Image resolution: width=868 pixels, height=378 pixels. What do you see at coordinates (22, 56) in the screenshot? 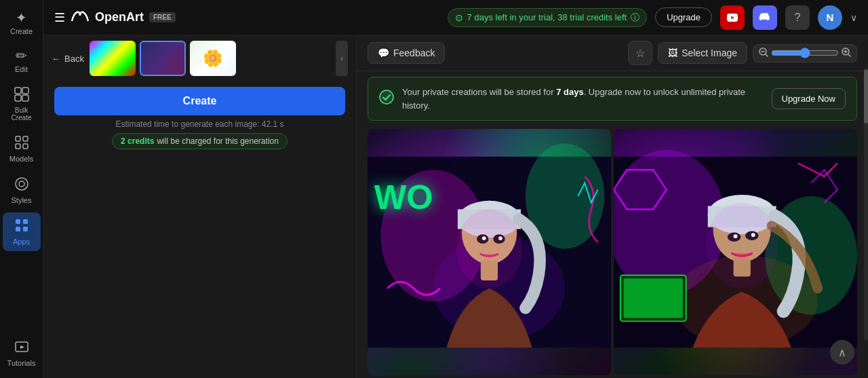
I see `edit-icon: ✏` at bounding box center [22, 56].